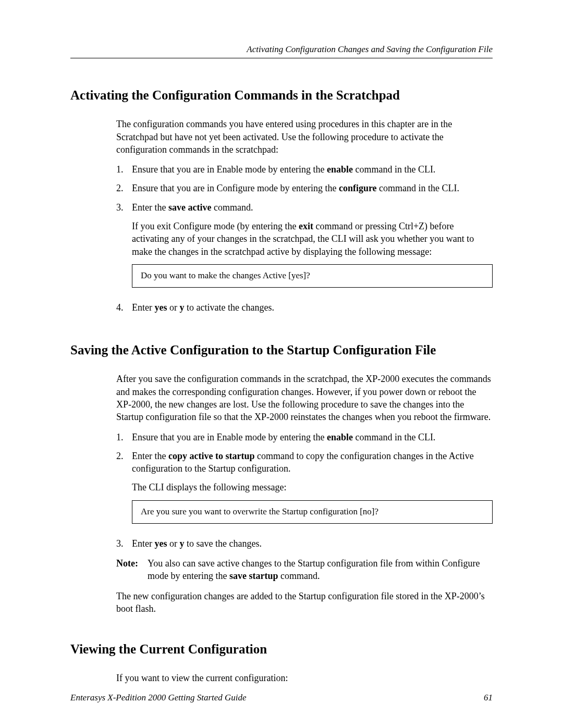 The height and width of the screenshot is (728, 563). Describe the element at coordinates (312, 276) in the screenshot. I see `cli-message-box: Do you want to make the changes Active […` at that location.